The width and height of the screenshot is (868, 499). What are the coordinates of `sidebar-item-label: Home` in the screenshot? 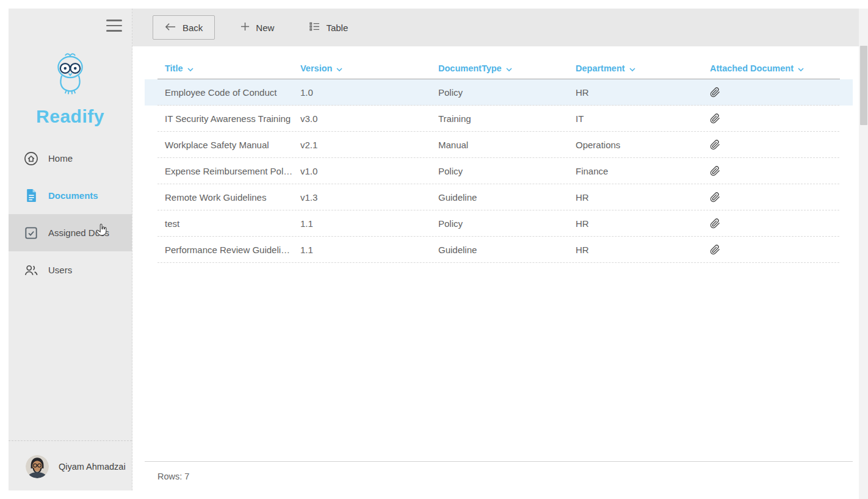 It's located at (60, 159).